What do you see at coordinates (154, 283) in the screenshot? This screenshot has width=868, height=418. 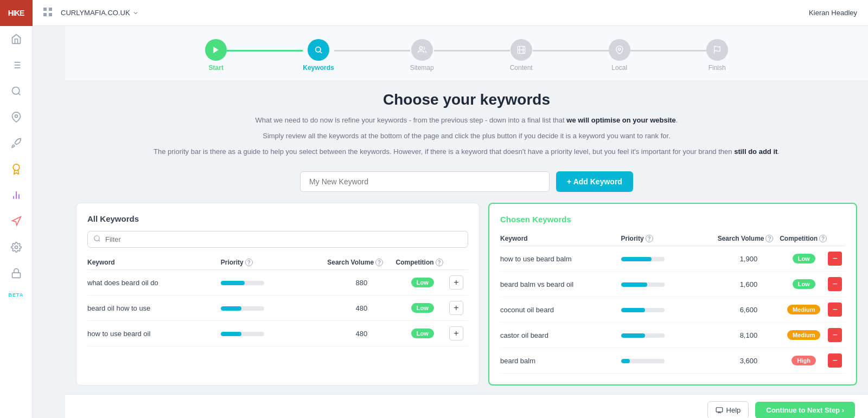 I see `keyword-cell: what does beard oil do` at bounding box center [154, 283].